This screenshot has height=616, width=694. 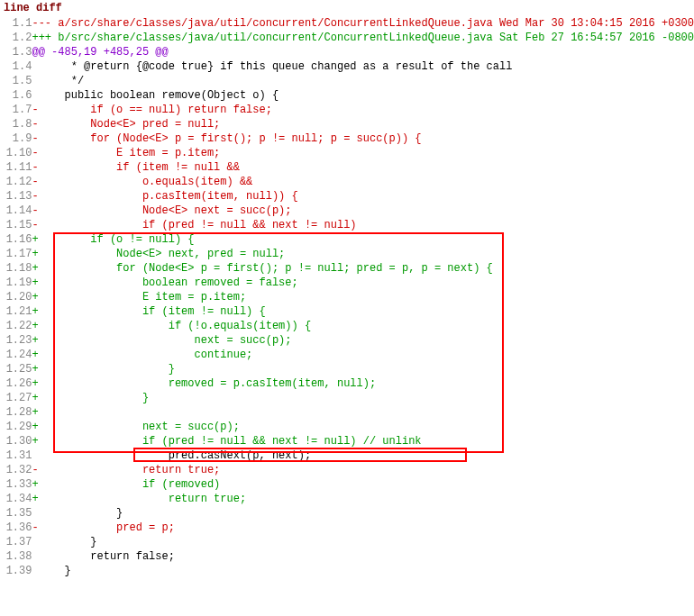 I want to click on diff-line: 1.29+ next = succ(p);, so click(x=347, y=427).